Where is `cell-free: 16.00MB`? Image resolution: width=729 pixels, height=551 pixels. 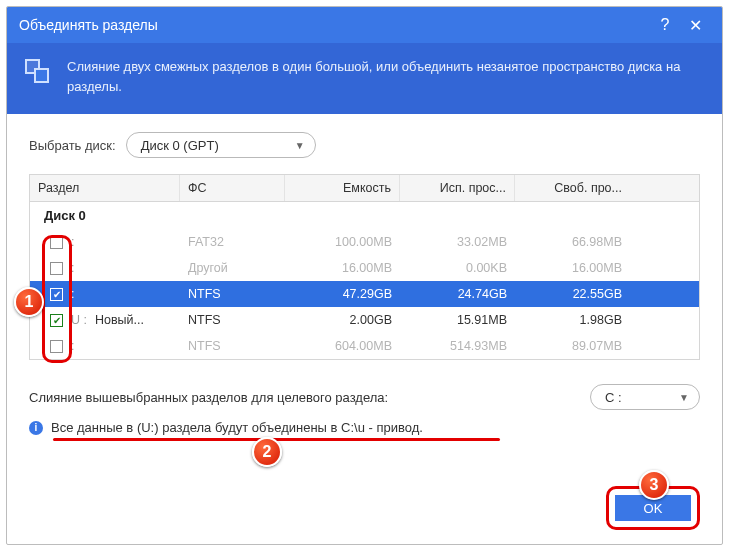
cell-free: 16.00MB is located at coordinates (572, 268).